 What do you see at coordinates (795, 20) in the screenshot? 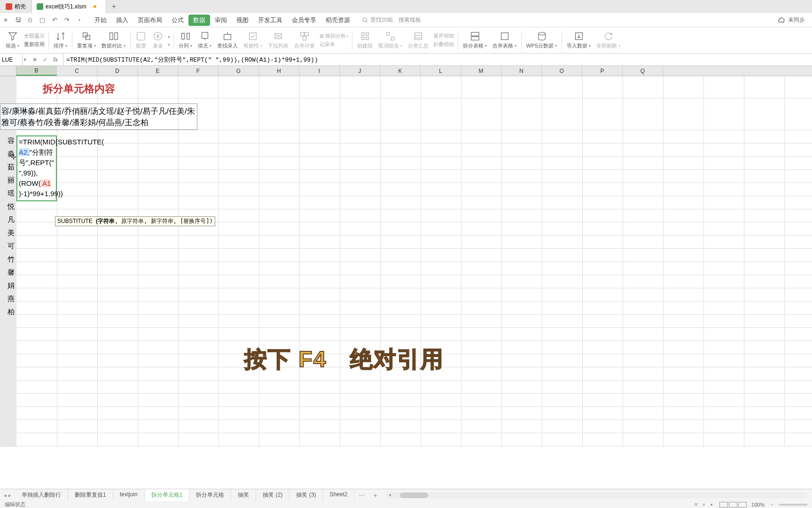
I see `sync-status: 未同步` at bounding box center [795, 20].